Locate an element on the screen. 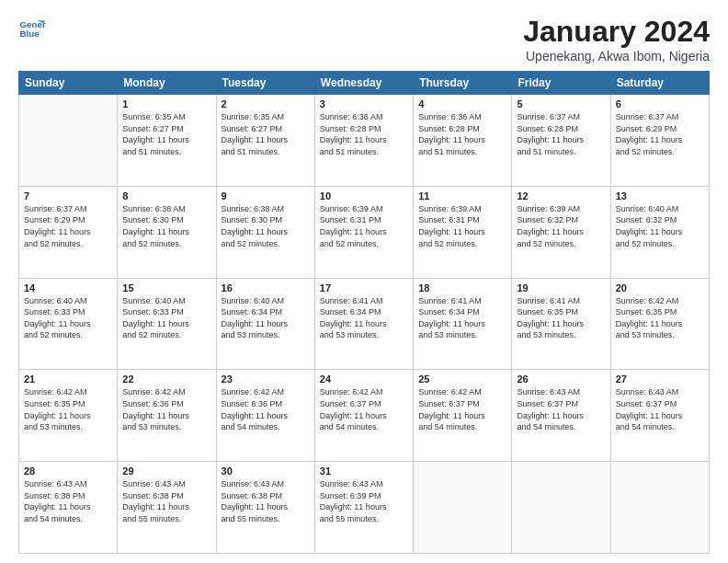 This screenshot has height=563, width=728. day-number: 15 is located at coordinates (166, 288).